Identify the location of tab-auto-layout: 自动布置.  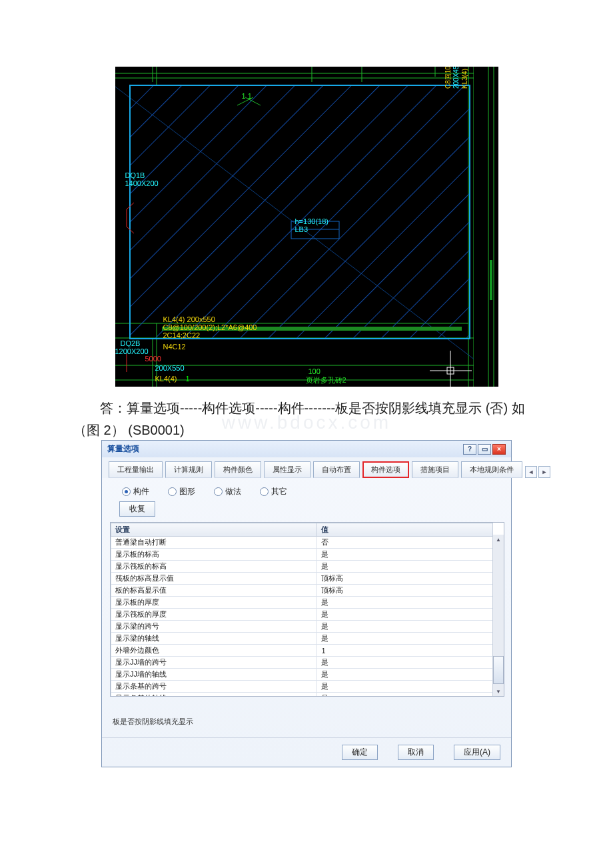
(336, 469).